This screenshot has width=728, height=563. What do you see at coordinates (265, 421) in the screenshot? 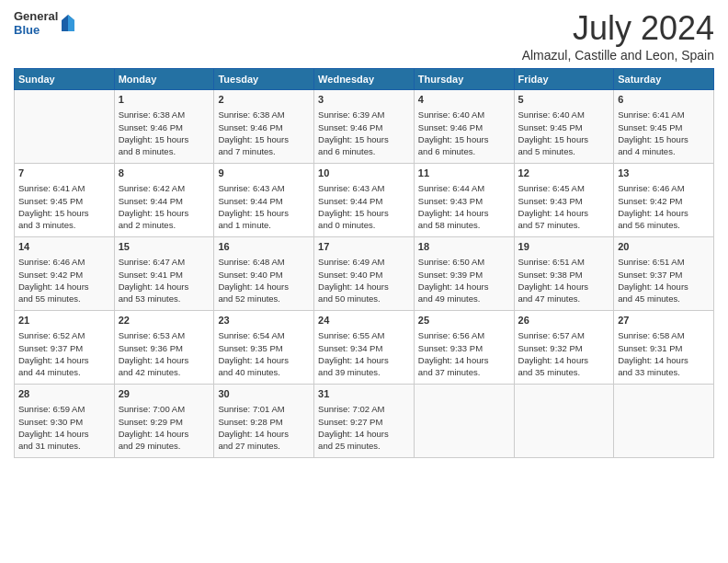
I see `day-cell: 30Sunrise: 7:01 AM Sunset: 9:28 PM Dayli…` at bounding box center [265, 421].